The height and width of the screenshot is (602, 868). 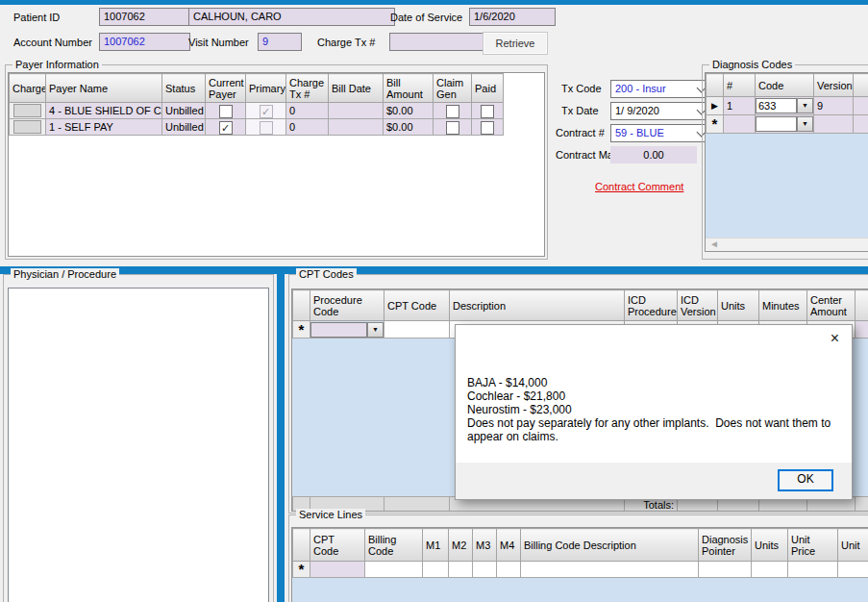 I want to click on charge-tx-field, so click(x=437, y=42).